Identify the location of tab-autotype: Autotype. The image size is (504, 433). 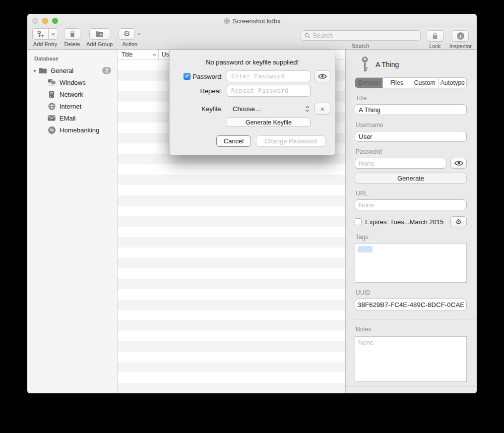
(452, 83).